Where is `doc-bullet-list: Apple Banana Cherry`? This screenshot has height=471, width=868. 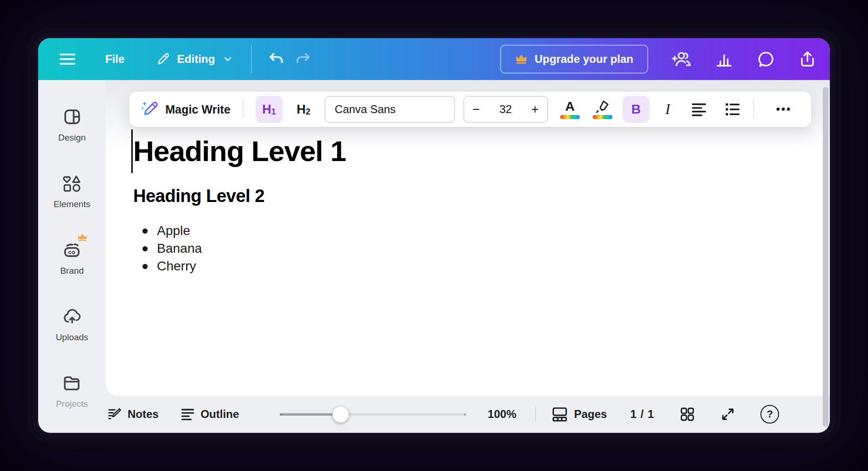 doc-bullet-list: Apple Banana Cherry is located at coordinates (239, 249).